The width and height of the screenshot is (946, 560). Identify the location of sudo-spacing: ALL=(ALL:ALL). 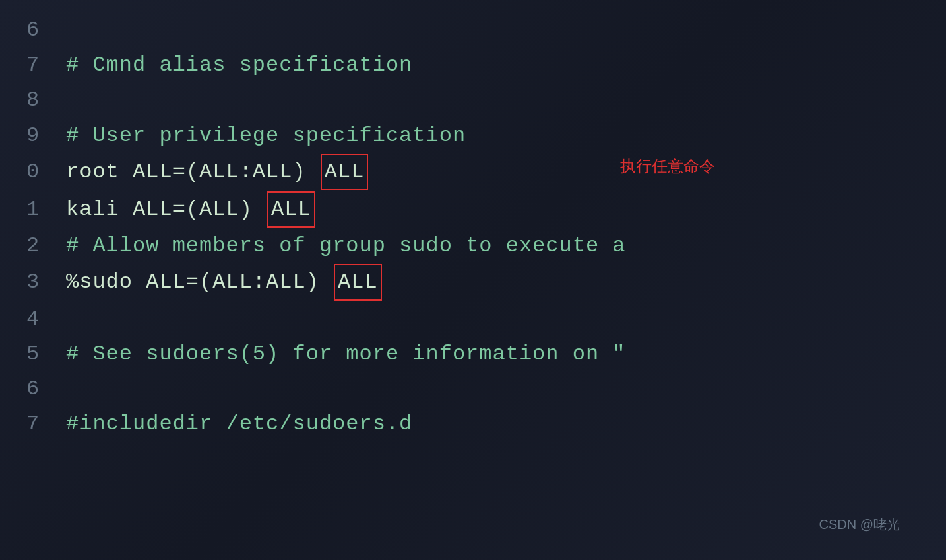
(232, 282).